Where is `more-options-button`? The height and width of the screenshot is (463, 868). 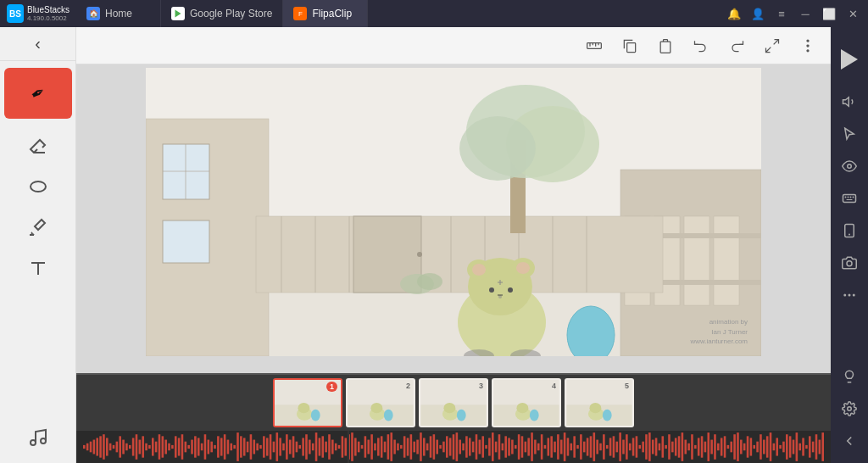 more-options-button is located at coordinates (808, 46).